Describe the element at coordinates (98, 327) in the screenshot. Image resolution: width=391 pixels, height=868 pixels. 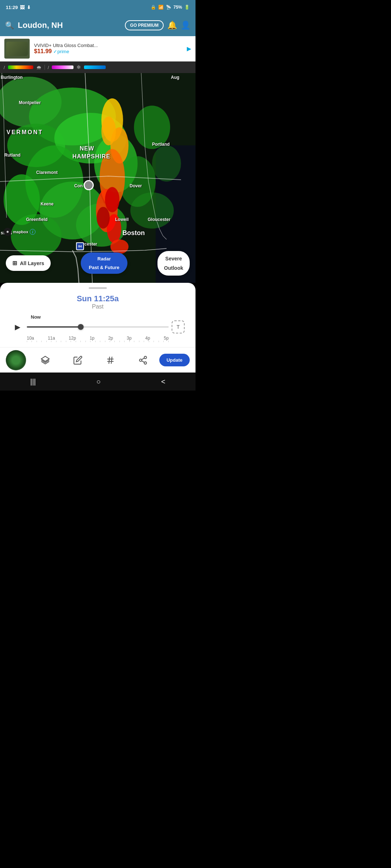
I see `timeline-slider` at that location.